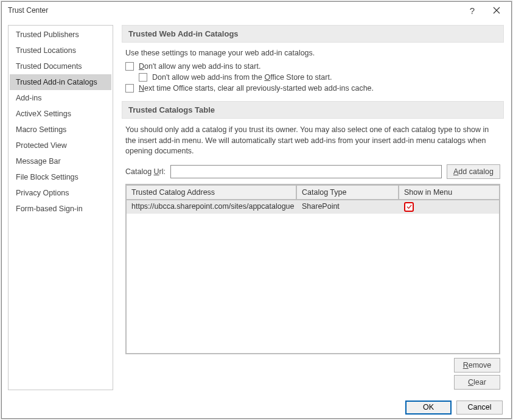 This screenshot has width=513, height=420. I want to click on checkbox-dont-allow-addins: Don't allow any web add-ins to start., so click(313, 66).